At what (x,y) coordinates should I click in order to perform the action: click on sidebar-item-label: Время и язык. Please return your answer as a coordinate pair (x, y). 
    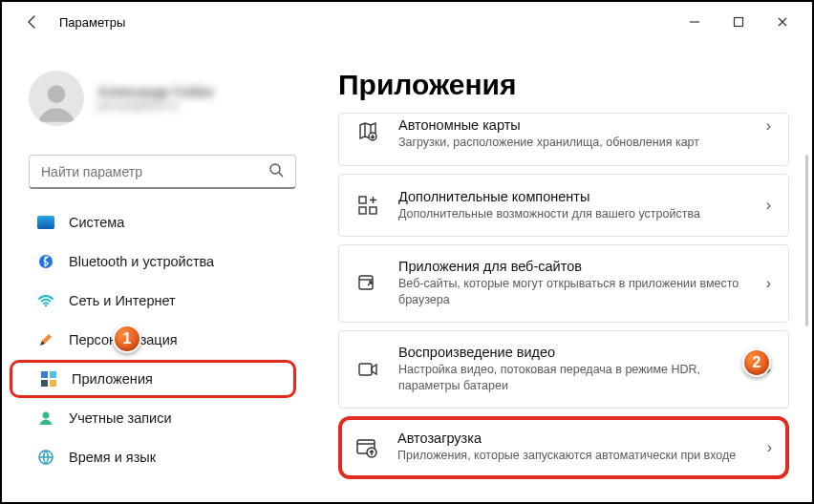
    Looking at the image, I should click on (113, 457).